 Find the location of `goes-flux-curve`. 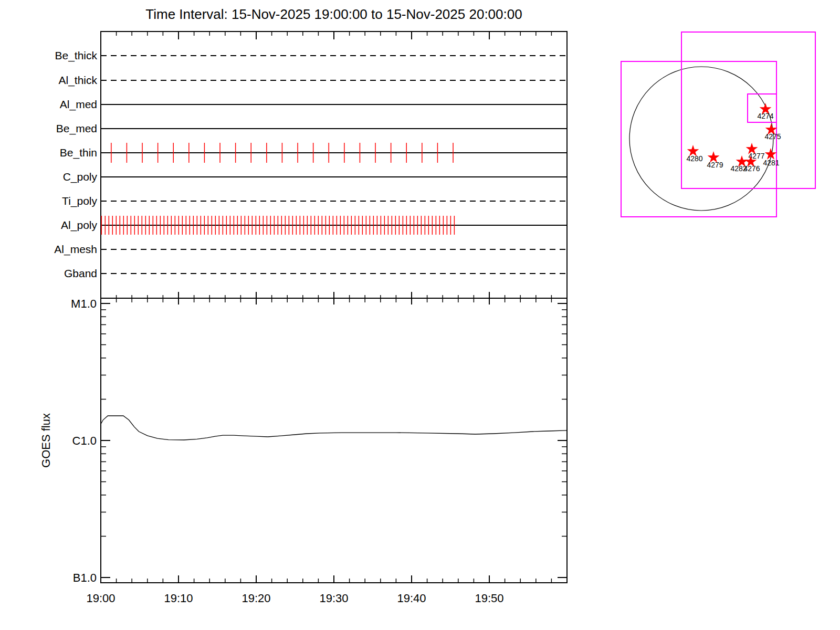

goes-flux-curve is located at coordinates (334, 428).